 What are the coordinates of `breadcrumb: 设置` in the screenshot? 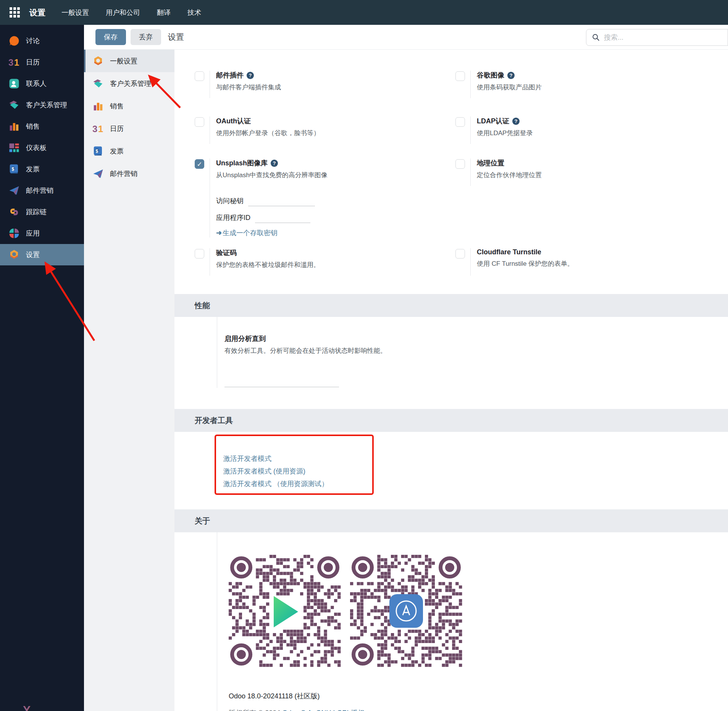 It's located at (176, 37).